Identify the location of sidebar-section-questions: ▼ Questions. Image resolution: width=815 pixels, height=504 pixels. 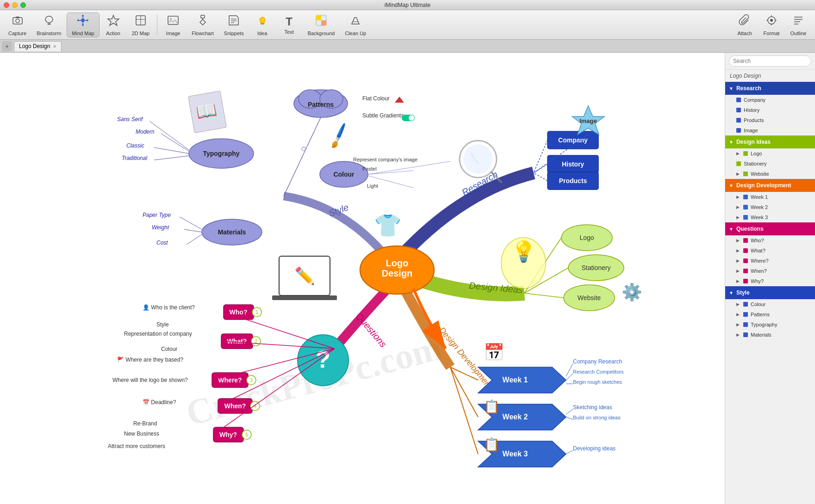
(770, 229).